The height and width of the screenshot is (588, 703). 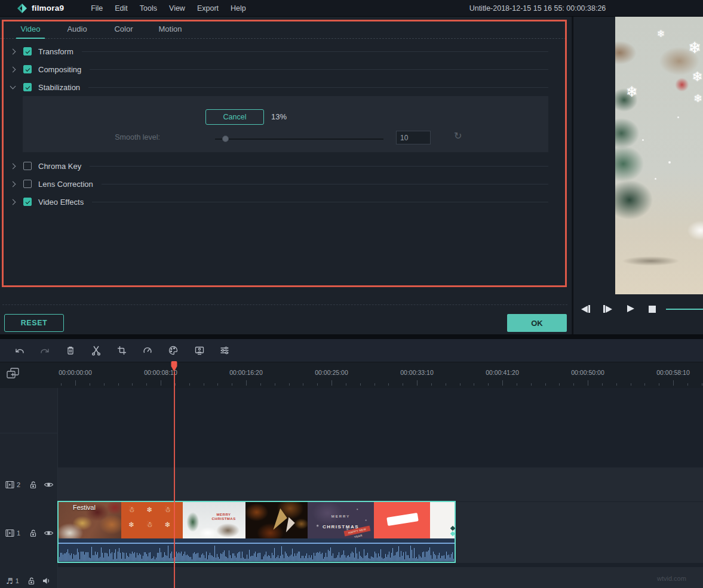 I want to click on audio-waveform-bars, so click(x=257, y=553).